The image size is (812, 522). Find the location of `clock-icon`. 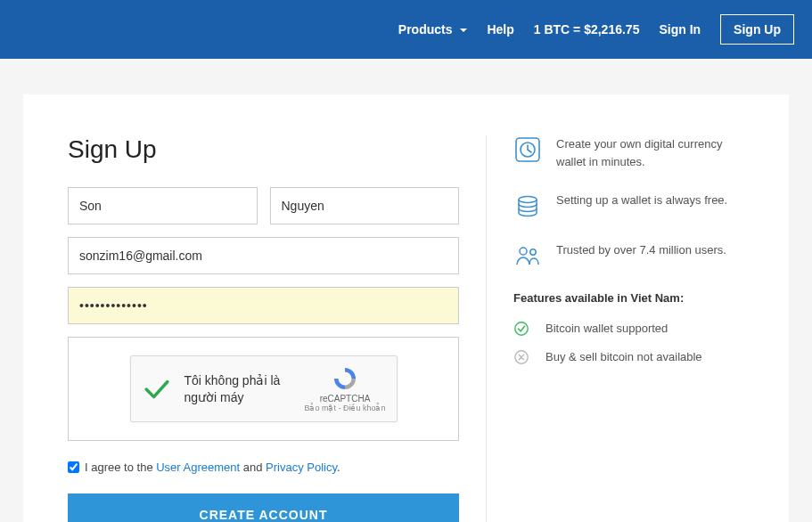

clock-icon is located at coordinates (528, 150).